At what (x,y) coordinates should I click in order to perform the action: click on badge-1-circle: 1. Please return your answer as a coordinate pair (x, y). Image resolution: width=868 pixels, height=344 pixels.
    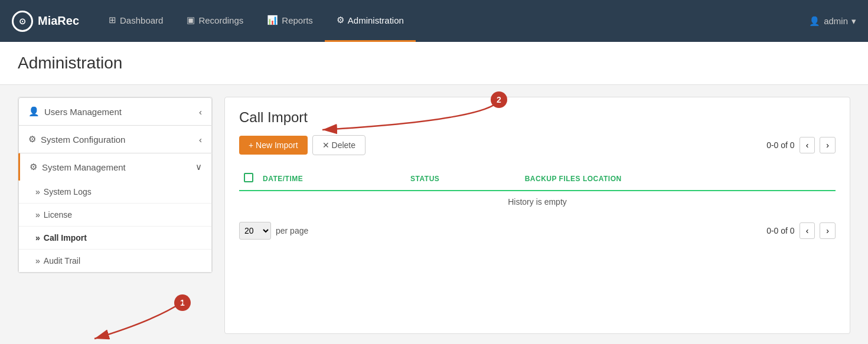
    Looking at the image, I should click on (182, 303).